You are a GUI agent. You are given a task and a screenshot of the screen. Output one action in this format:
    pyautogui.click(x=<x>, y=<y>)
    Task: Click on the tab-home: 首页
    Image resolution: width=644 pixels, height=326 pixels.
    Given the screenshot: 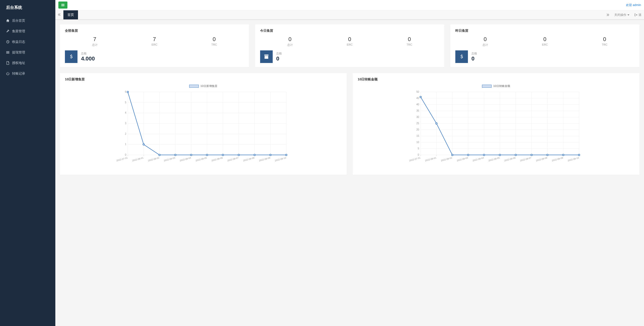 What is the action you would take?
    pyautogui.click(x=71, y=15)
    